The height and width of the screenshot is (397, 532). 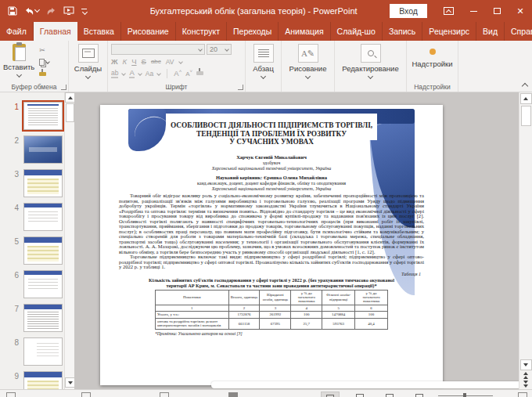 I want to click on collapse-ribbon-button, so click(x=525, y=86).